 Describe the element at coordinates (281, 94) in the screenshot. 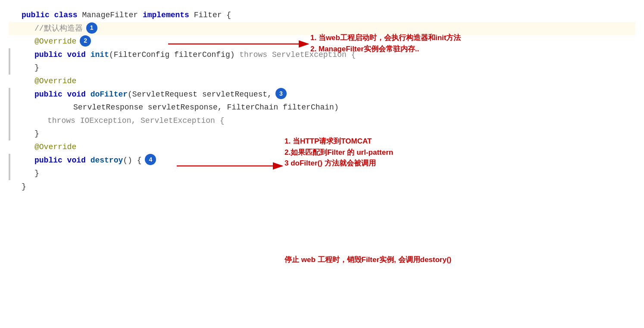

I see `step-badge-3: 3` at that location.